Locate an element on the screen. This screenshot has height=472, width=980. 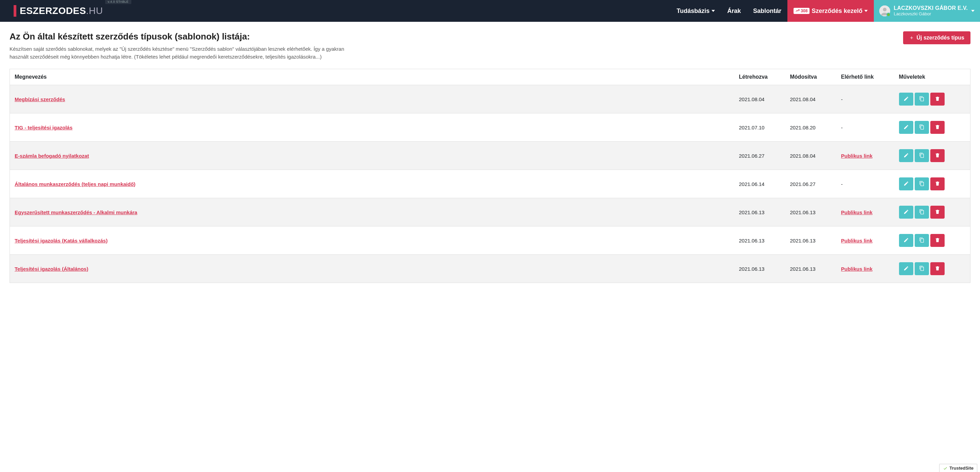
created-date: 2021.07.10 is located at coordinates (761, 128).